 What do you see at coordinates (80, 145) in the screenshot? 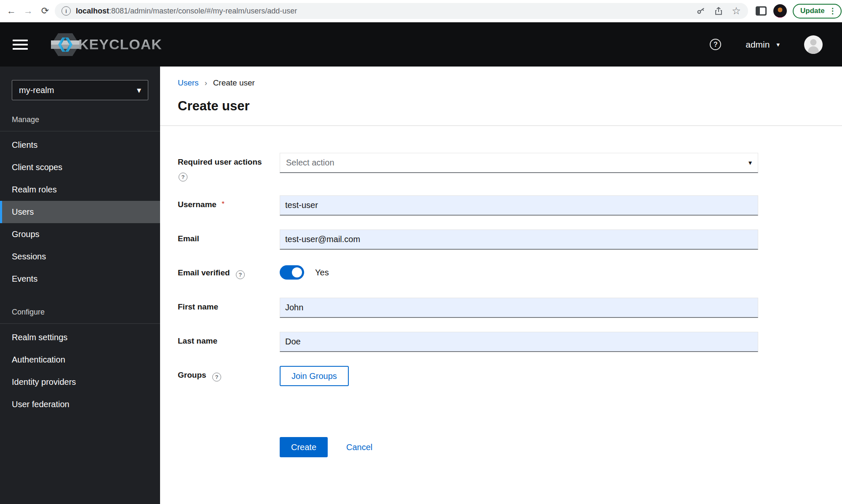
I see `sidebar-item-clients: Clients` at bounding box center [80, 145].